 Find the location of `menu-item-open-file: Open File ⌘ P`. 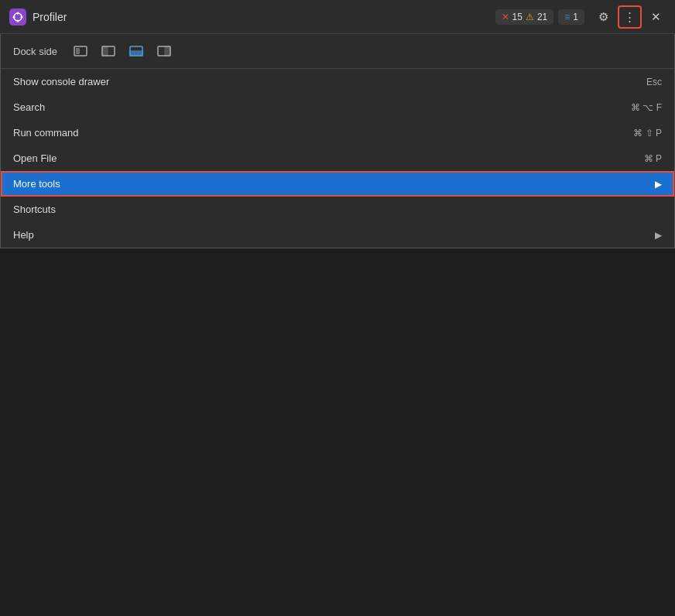

menu-item-open-file: Open File ⌘ P is located at coordinates (338, 158).